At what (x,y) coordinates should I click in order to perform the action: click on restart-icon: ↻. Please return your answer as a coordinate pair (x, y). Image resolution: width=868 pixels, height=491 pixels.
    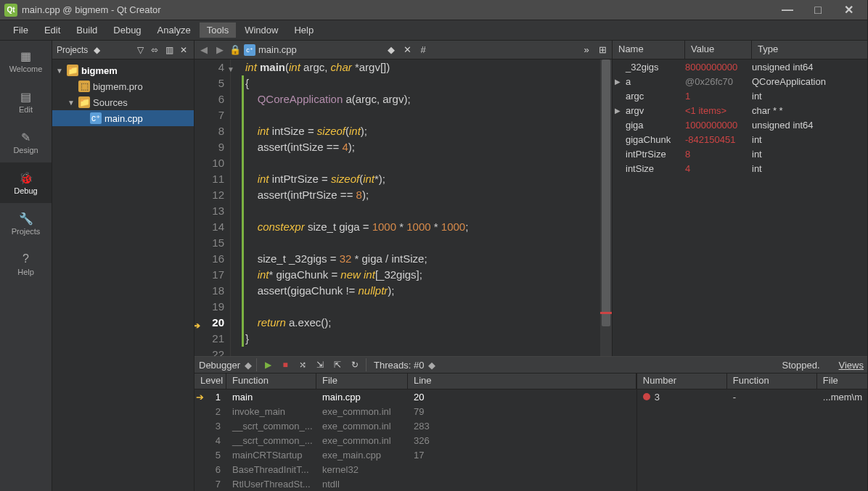
    Looking at the image, I should click on (355, 365).